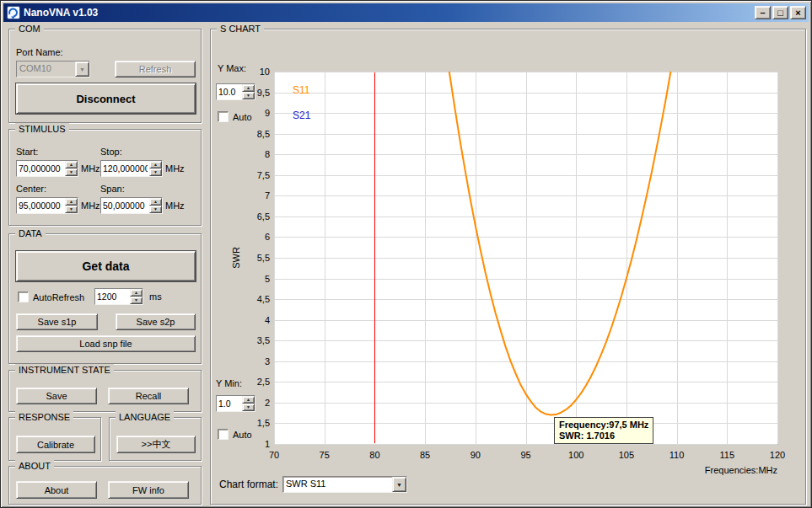 The width and height of the screenshot is (812, 508). Describe the element at coordinates (243, 117) in the screenshot. I see `ymax-auto-label: Auto` at that location.